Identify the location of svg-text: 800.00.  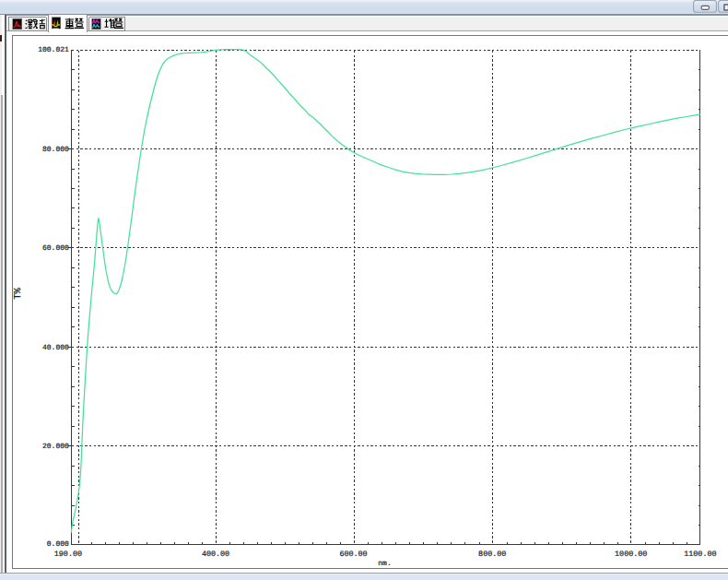
(492, 554).